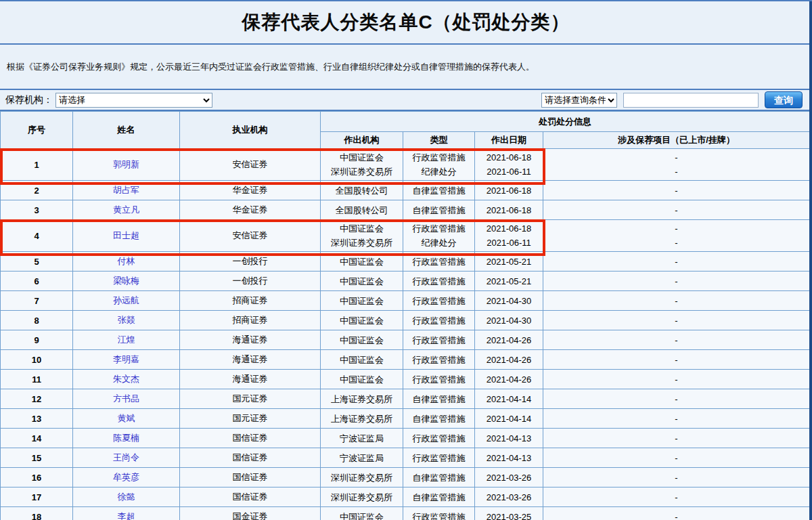 This screenshot has height=520, width=812. I want to click on rep-name-link: 梁咏梅, so click(126, 280).